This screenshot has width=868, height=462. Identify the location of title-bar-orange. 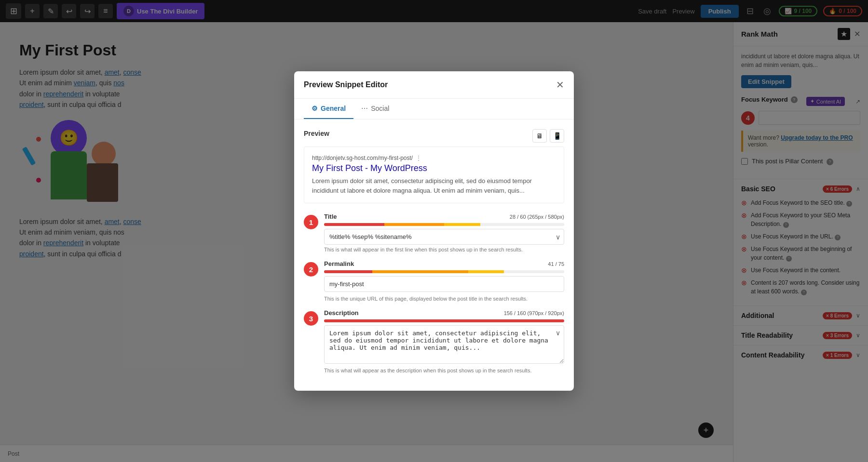
(415, 224).